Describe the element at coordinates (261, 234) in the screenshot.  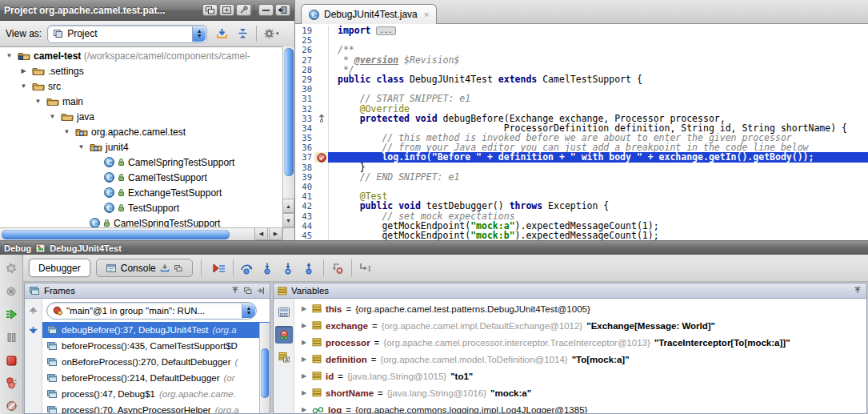
I see `scroll-left-button: ◀` at that location.